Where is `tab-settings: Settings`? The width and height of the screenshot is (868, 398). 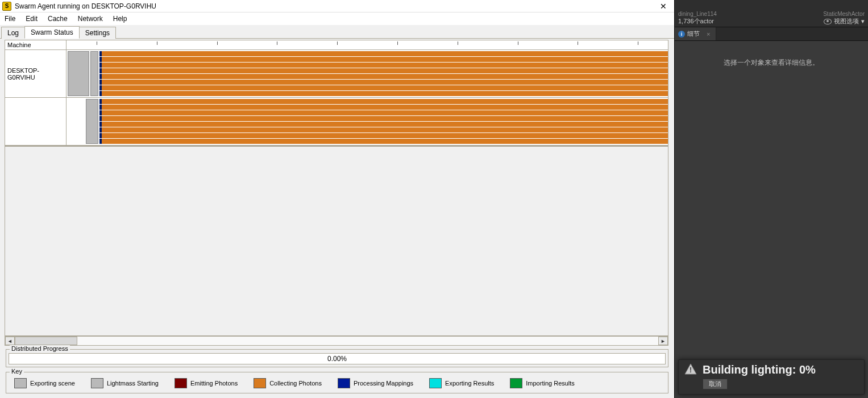 tab-settings: Settings is located at coordinates (98, 33).